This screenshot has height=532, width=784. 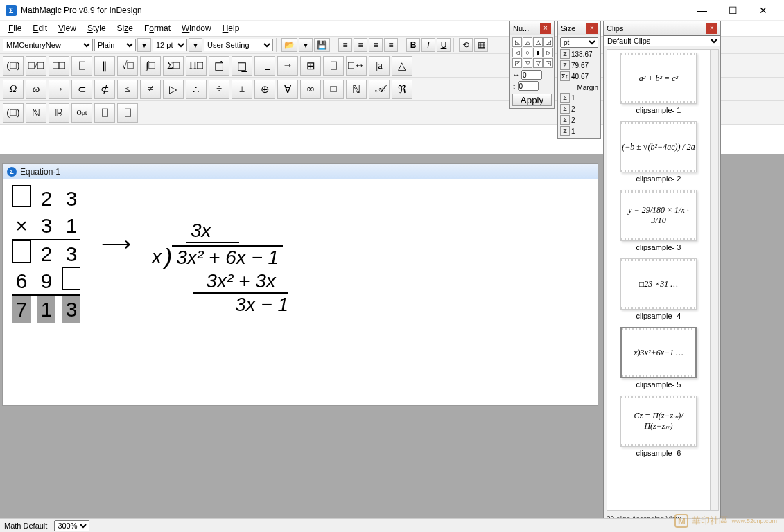 I want to click on bold-button: B, so click(x=413, y=45).